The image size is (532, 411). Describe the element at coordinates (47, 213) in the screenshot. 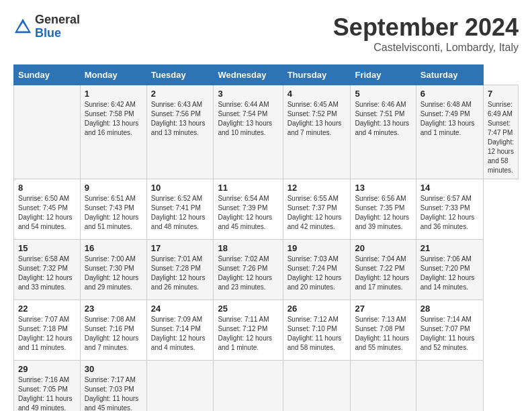

I see `day-info: Sunrise: 6:50 AMSunset: 7:45 PMDaylight:…` at that location.